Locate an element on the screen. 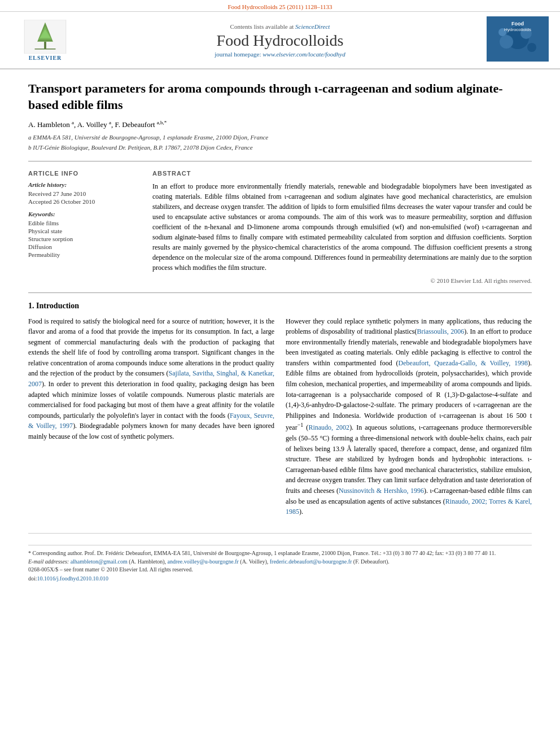 Image resolution: width=560 pixels, height=747 pixels. author-debeaufort: F. Debeaufort is located at coordinates (134, 125).